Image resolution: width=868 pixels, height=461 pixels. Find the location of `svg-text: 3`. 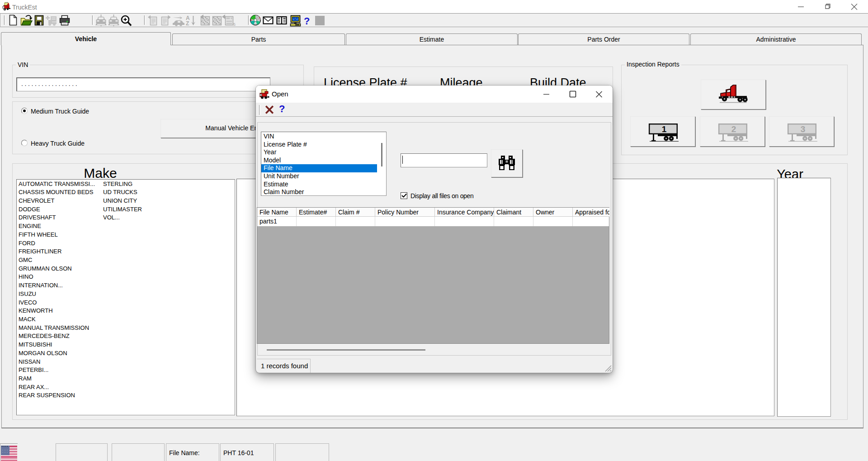

svg-text: 3 is located at coordinates (803, 129).